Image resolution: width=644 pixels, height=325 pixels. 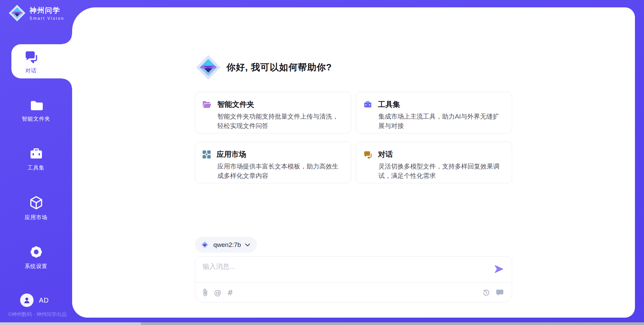 What do you see at coordinates (354, 67) in the screenshot?
I see `greeting: 你好, 我可以如何帮助你?` at bounding box center [354, 67].